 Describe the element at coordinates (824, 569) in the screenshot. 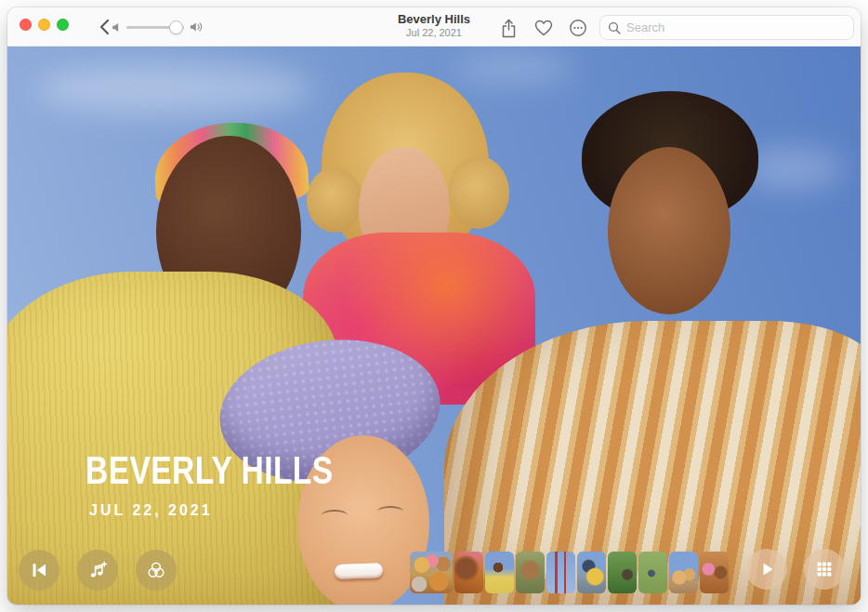

I see `grid-icon` at that location.